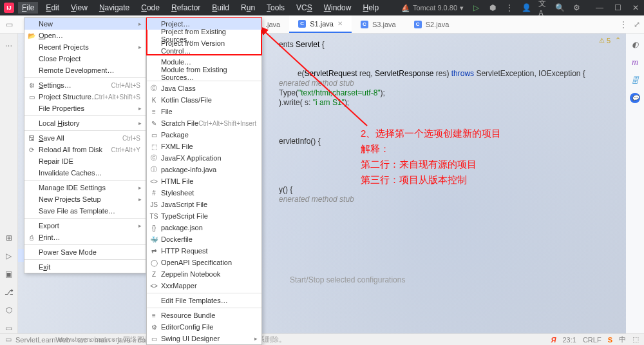  Describe the element at coordinates (553, 340) in the screenshot. I see `yandex-icon: Я` at that location.